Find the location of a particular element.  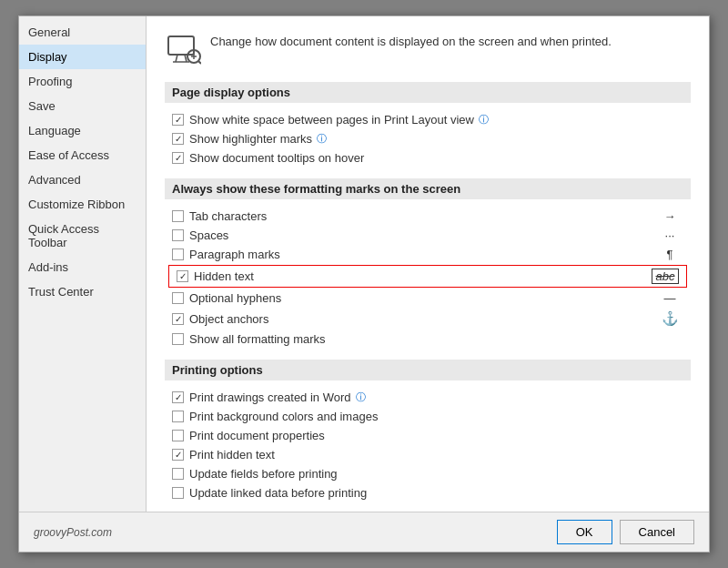

checkbox-paragraph is located at coordinates (178, 255).